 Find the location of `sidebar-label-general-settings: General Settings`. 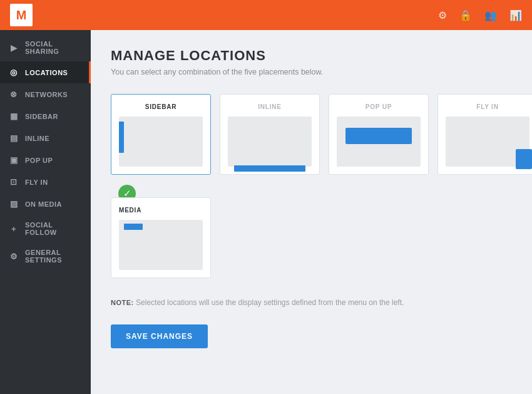

sidebar-label-general-settings: General Settings is located at coordinates (54, 256).